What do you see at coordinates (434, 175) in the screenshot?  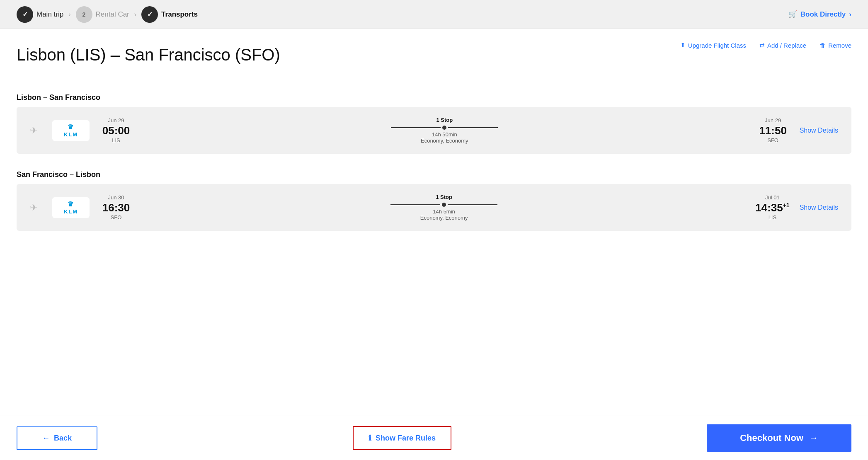 I see `return-section-title: San Francisco – Lisbon` at bounding box center [434, 175].